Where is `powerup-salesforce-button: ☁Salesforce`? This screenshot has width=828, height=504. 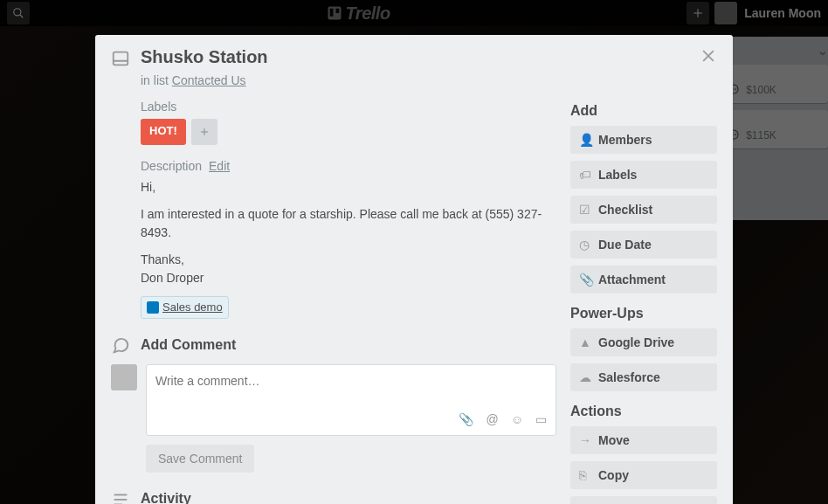
powerup-salesforce-button: ☁Salesforce is located at coordinates (644, 377).